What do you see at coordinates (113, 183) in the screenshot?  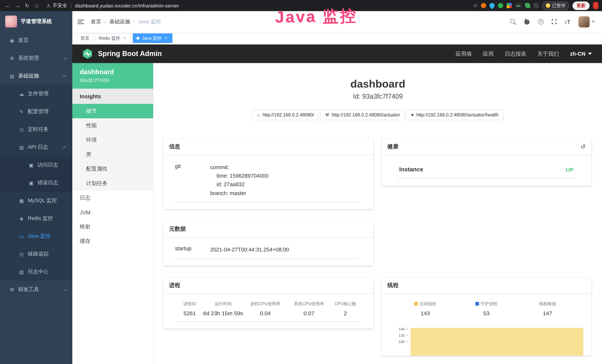 I see `sba-menu-scheduled-tasks: 计划任务` at bounding box center [113, 183].